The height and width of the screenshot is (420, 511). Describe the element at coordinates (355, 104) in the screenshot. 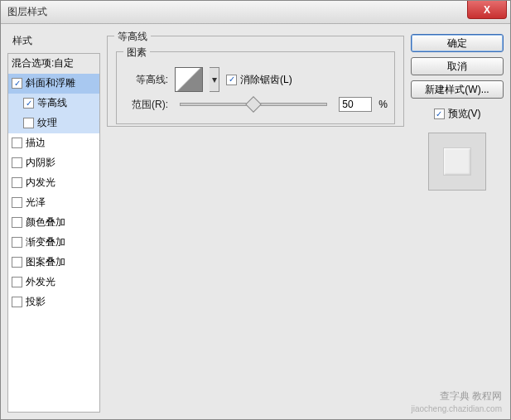

I see `range-input` at that location.